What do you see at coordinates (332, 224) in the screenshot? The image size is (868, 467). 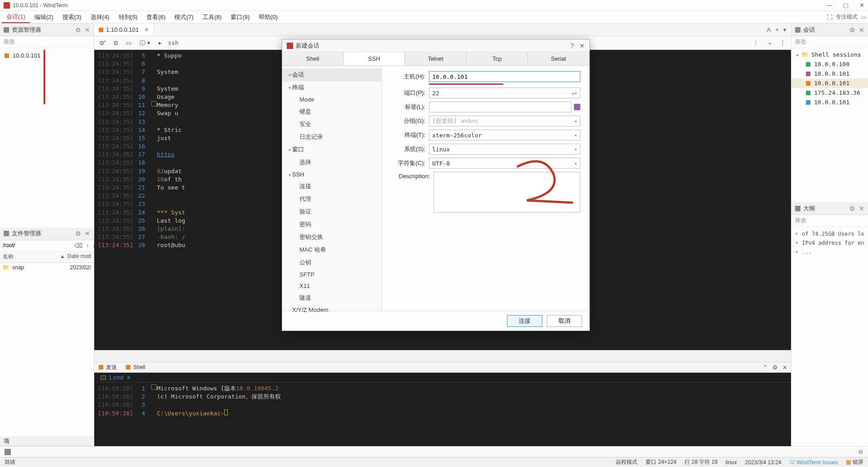 I see `sidebar-password: 密码` at bounding box center [332, 224].